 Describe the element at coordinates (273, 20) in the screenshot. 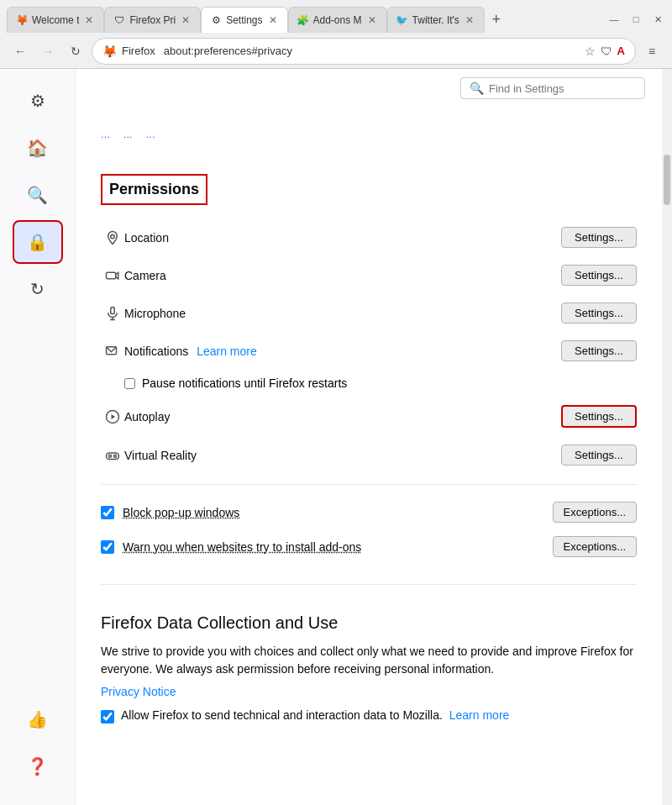

I see `tab-settings-close: ✕` at that location.